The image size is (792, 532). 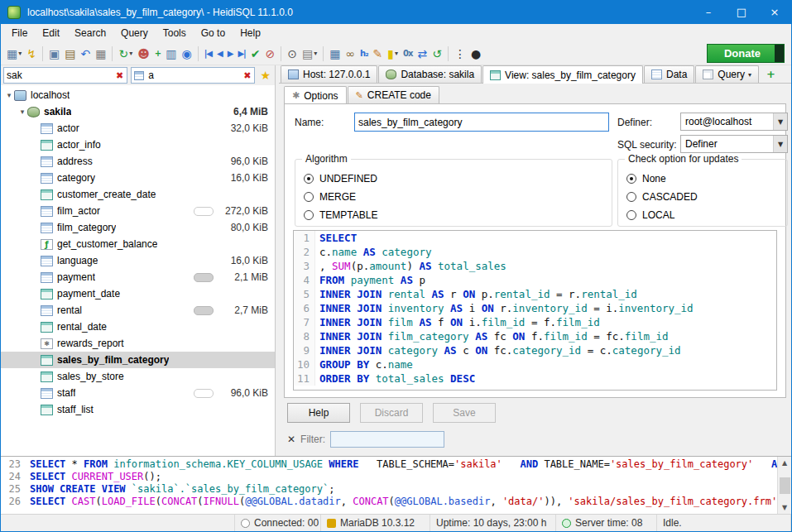 I want to click on scrollbar-thumb, so click(x=785, y=486).